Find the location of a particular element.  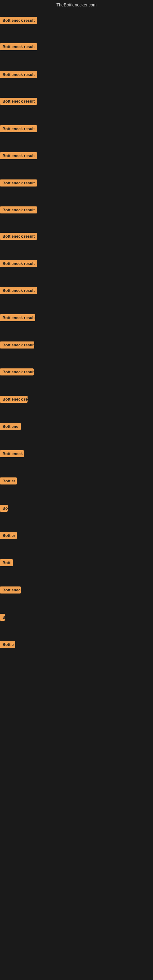

bottleneck-result-item: Bo is located at coordinates (4, 509).